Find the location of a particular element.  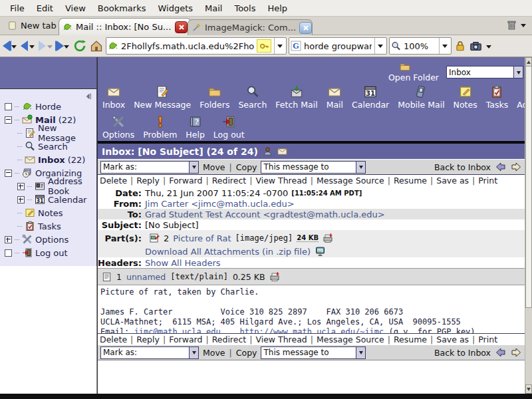

menu-widgets: Widgets is located at coordinates (176, 8).